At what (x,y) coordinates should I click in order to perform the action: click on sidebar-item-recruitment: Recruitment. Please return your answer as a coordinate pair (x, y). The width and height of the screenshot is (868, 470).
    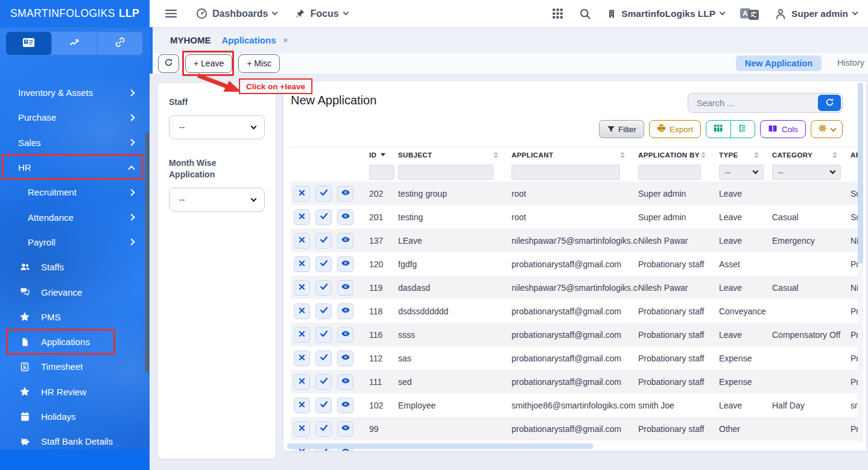
    Looking at the image, I should click on (75, 192).